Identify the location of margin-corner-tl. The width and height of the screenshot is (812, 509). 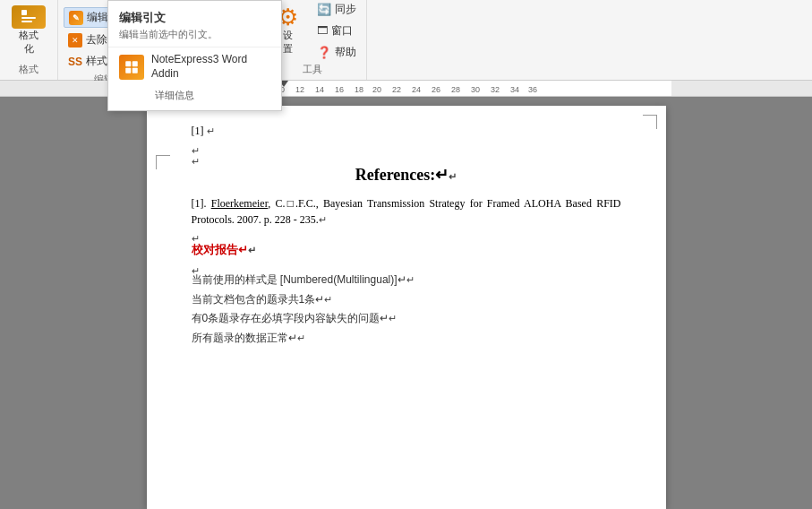
(163, 162).